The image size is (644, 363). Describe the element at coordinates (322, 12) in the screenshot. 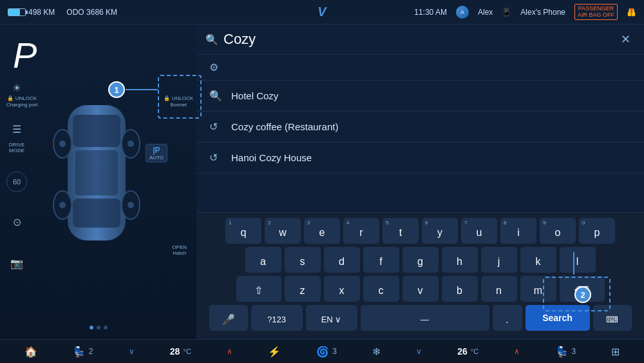

I see `brand-logo-area: V` at that location.